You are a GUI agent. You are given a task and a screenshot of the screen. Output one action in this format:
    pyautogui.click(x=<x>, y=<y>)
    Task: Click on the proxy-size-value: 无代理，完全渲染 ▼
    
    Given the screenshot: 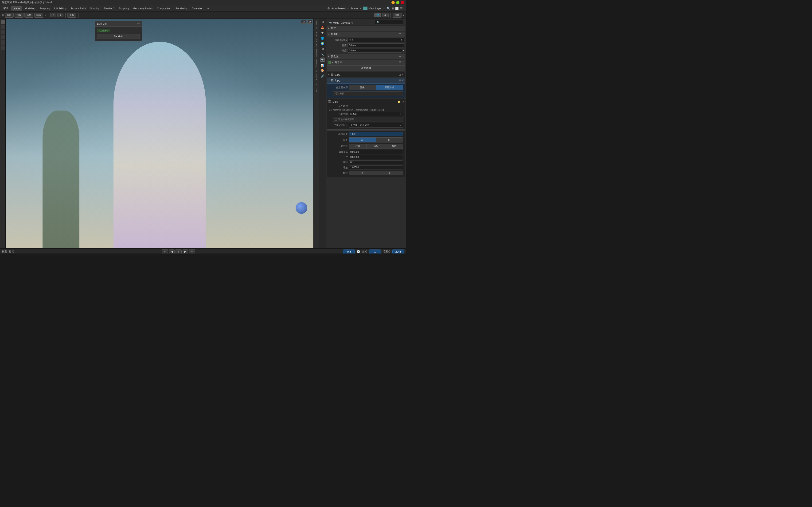 What is the action you would take?
    pyautogui.click(x=376, y=125)
    